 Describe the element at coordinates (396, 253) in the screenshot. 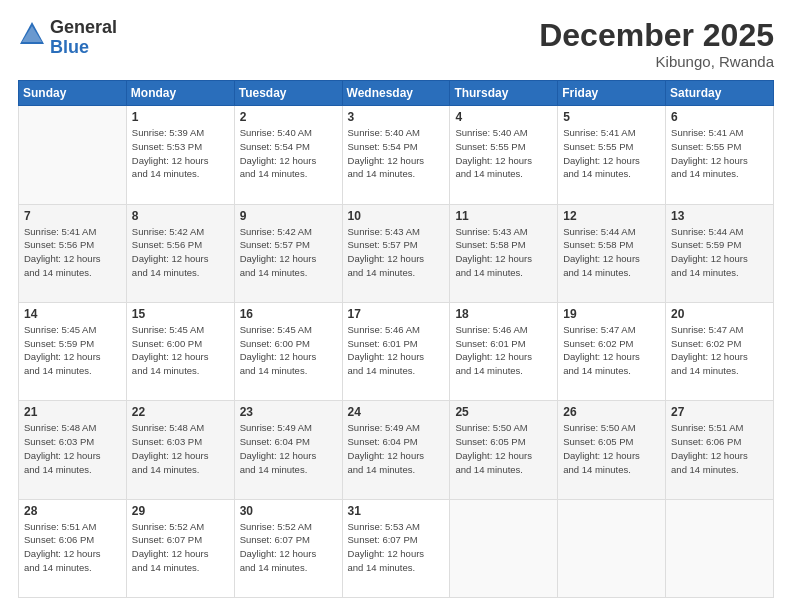

I see `table-row: 10Sunrise: 5:43 AM Sunset: 5:57 PM Dayli…` at that location.